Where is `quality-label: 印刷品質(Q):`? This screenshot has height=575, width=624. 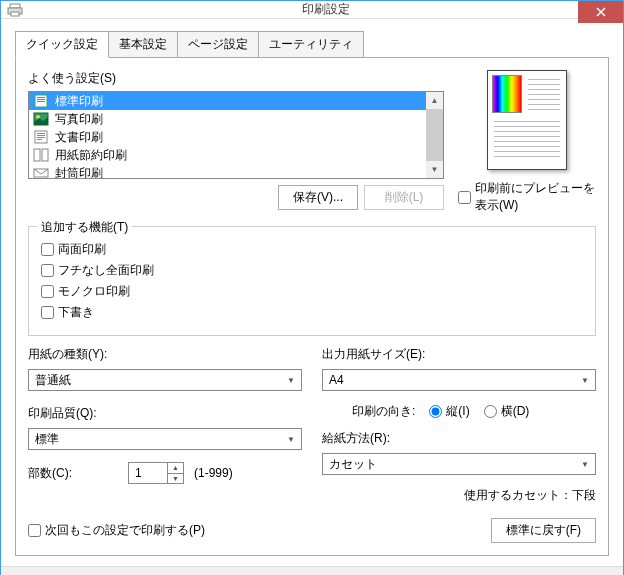
quality-label: 印刷品質(Q): is located at coordinates (165, 414).